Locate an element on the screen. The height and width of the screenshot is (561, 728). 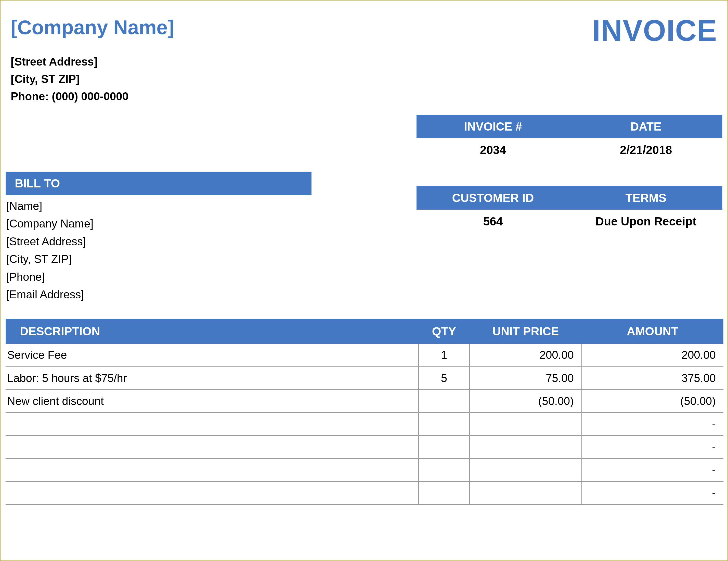
invoice-date-value: 2/21/2018 is located at coordinates (646, 150).